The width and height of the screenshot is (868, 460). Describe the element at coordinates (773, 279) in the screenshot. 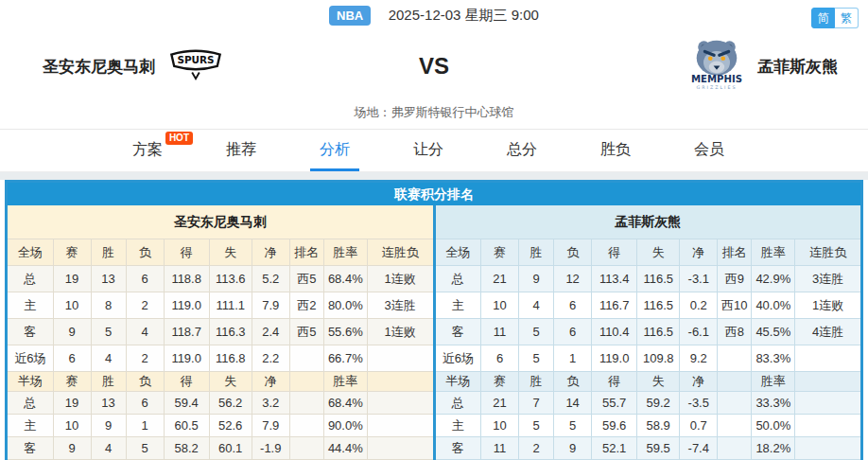

I see `cell-win-rate: 42.9%` at that location.